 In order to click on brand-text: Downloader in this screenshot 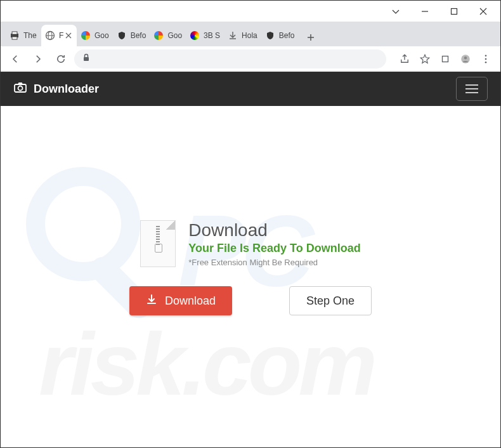, I will do `click(66, 89)`.